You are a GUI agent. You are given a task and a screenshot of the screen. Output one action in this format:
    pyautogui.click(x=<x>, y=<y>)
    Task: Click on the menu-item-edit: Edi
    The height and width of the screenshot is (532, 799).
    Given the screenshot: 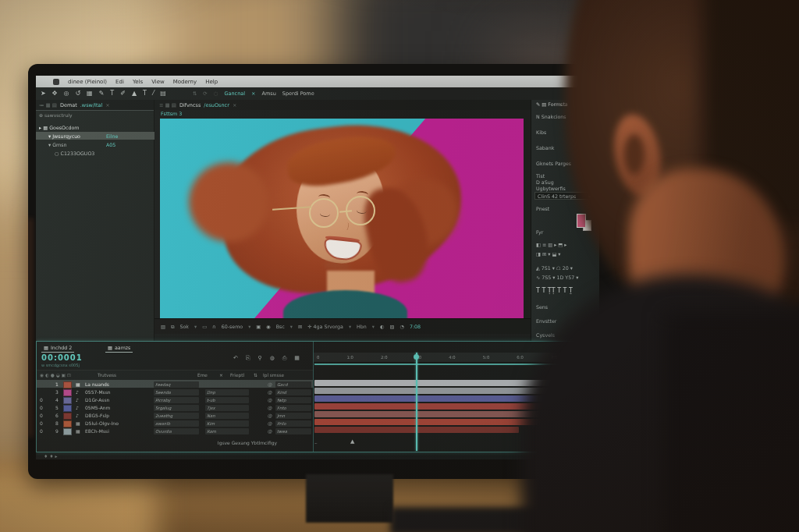 What is the action you would take?
    pyautogui.click(x=120, y=82)
    